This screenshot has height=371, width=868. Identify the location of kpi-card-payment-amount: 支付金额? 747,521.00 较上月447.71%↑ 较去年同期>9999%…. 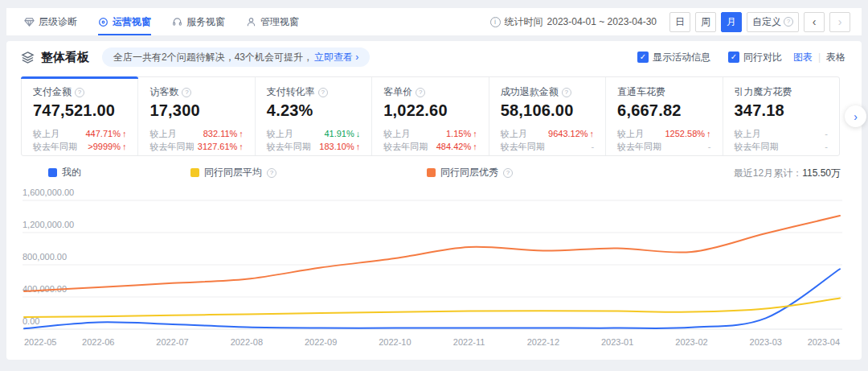
(80, 116).